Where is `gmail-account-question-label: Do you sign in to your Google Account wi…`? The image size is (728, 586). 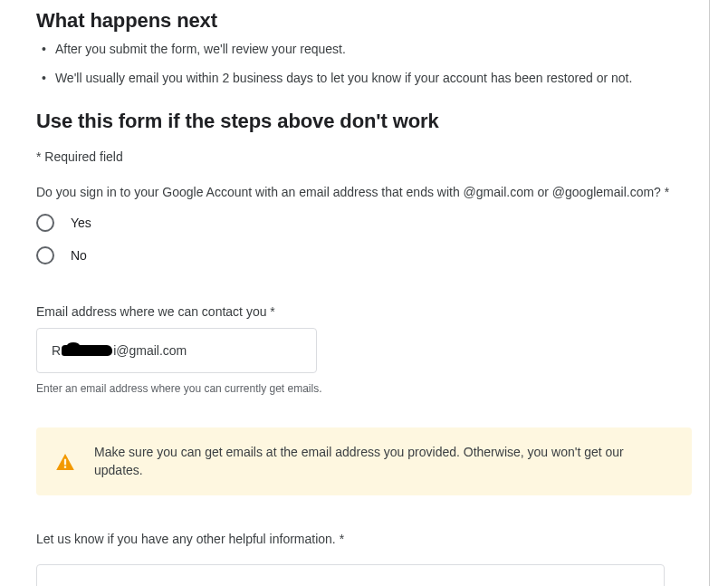
gmail-account-question-label: Do you sign in to your Google Account wi… is located at coordinates (364, 193).